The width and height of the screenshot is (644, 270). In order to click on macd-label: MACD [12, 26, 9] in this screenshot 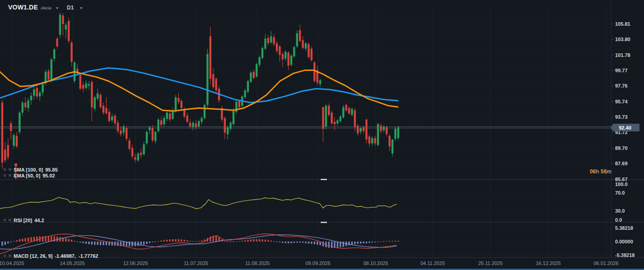, I will do `click(33, 256)`.